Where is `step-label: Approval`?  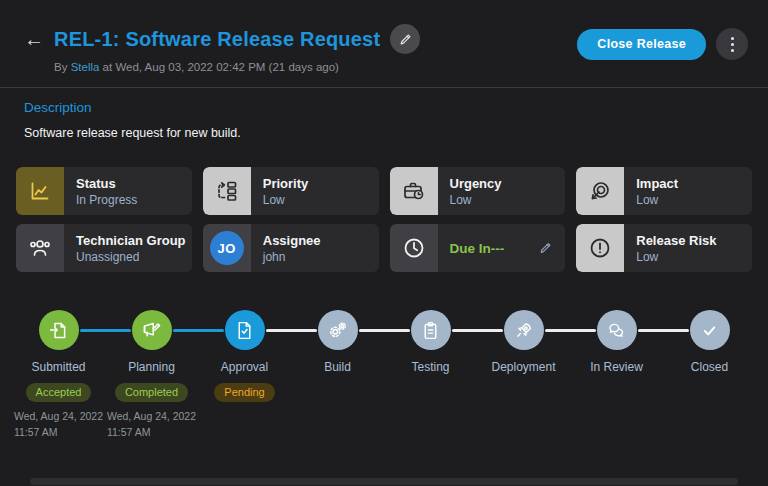
step-label: Approval is located at coordinates (244, 367).